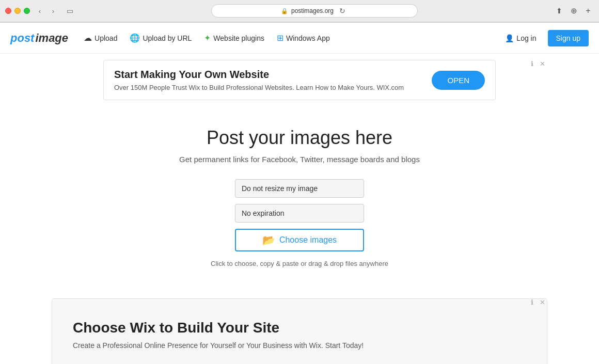  Describe the element at coordinates (299, 80) in the screenshot. I see `ad-top-banner: Start Making Your Own Website Over 150M …` at that location.